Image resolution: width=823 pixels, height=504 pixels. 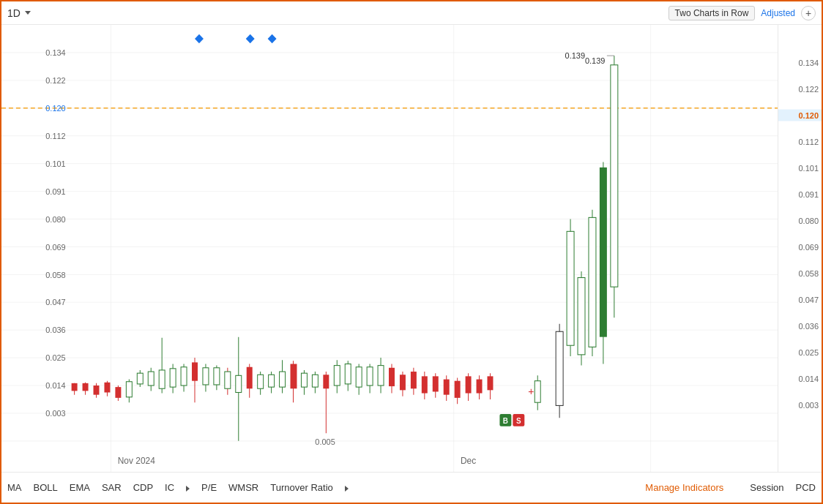 What do you see at coordinates (187, 487) in the screenshot?
I see `indicator-more-left` at bounding box center [187, 487].